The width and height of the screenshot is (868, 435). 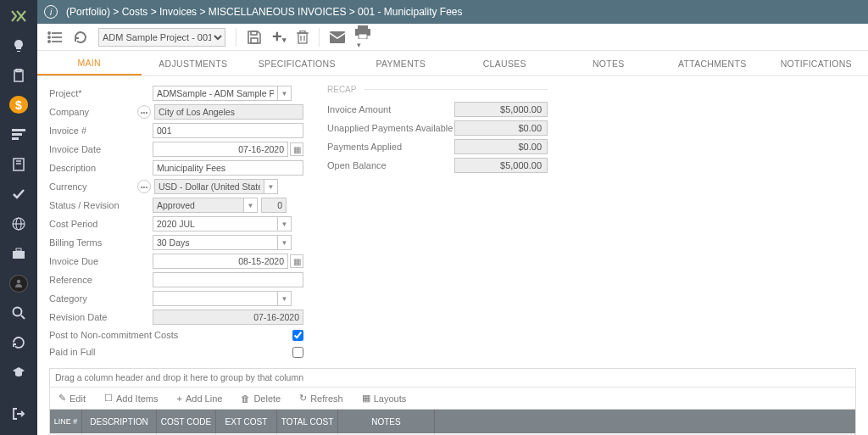 I want to click on bars-icon, so click(x=19, y=134).